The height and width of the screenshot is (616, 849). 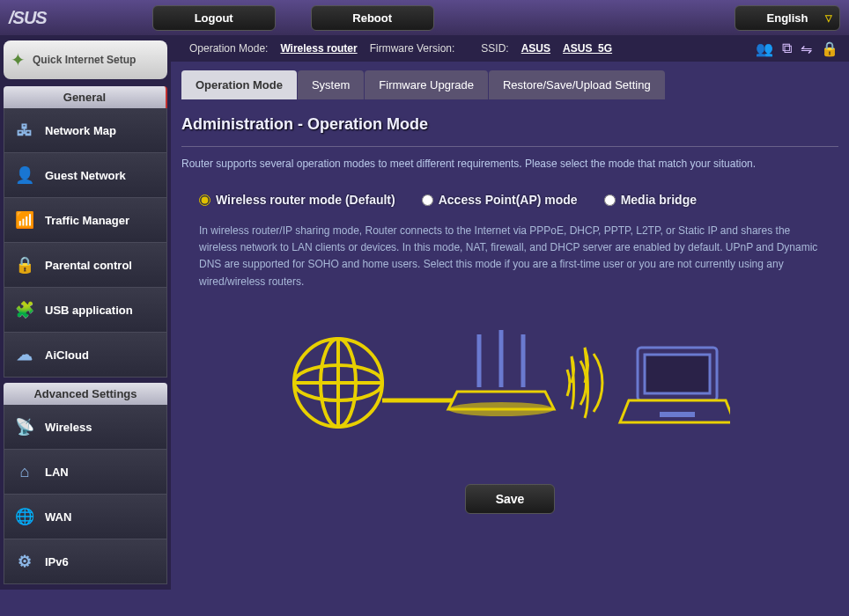 I want to click on reboot-button: Reboot, so click(x=373, y=18).